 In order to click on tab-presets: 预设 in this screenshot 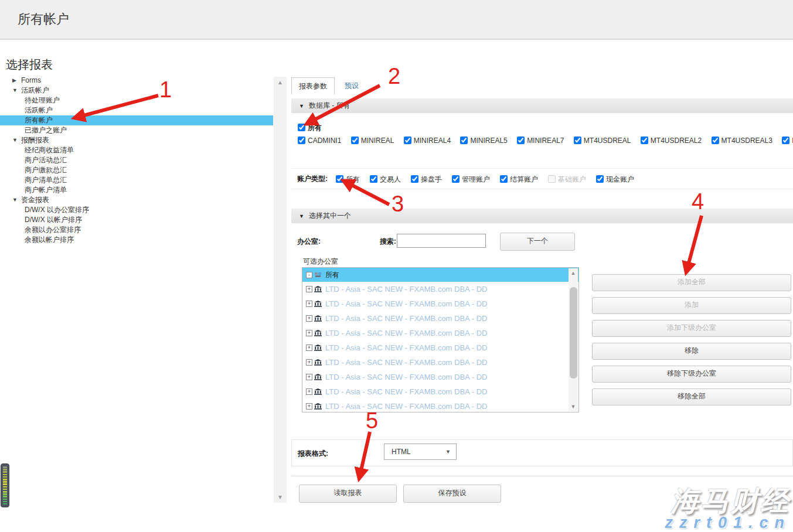, I will do `click(352, 86)`.